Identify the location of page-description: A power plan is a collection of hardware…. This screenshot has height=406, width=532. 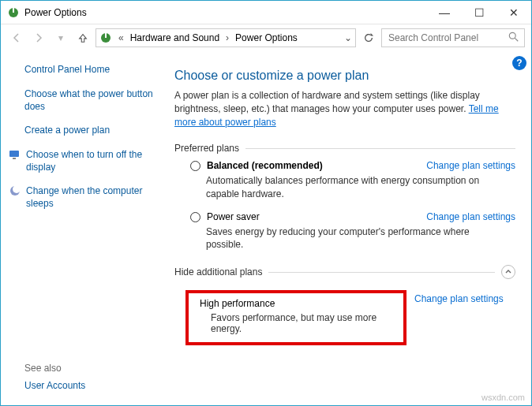
(345, 109).